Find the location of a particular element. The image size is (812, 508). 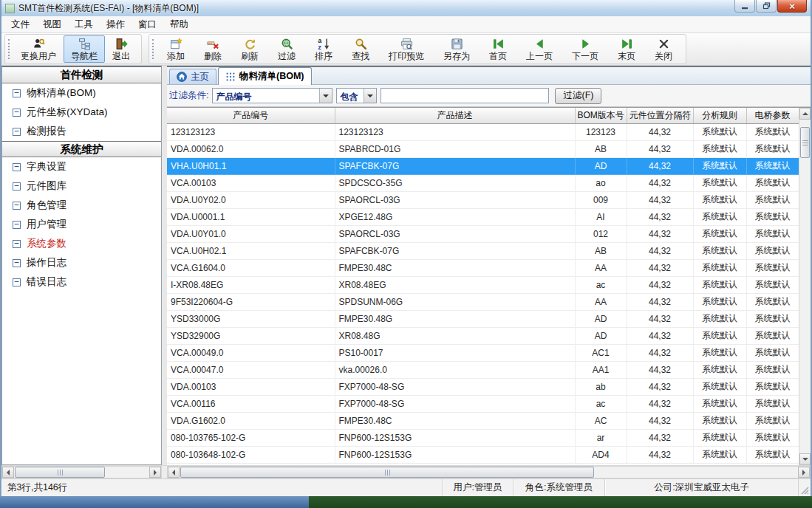

toolbar-button-sort: az排序 is located at coordinates (324, 49).